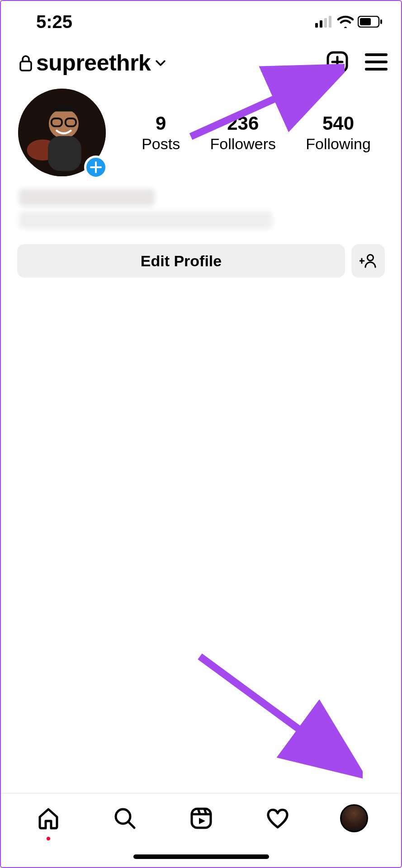 The height and width of the screenshot is (868, 402). I want to click on create-post-button, so click(337, 63).